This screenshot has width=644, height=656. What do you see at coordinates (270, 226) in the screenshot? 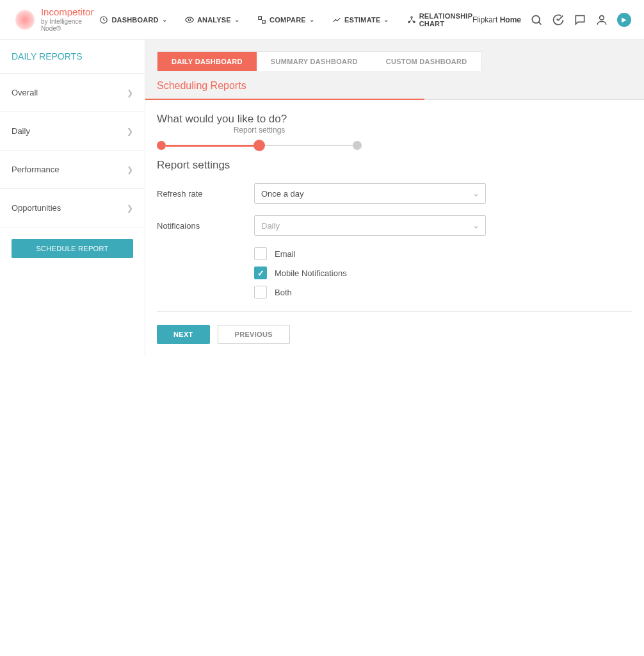
I see `notifications-value: Daily` at bounding box center [270, 226].